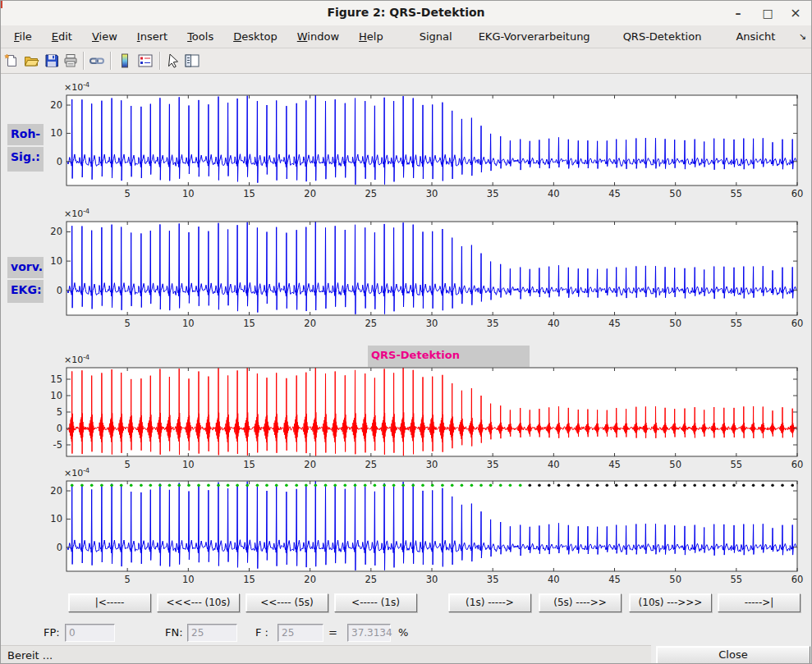 The width and height of the screenshot is (812, 664). I want to click on f-field: 25, so click(300, 633).